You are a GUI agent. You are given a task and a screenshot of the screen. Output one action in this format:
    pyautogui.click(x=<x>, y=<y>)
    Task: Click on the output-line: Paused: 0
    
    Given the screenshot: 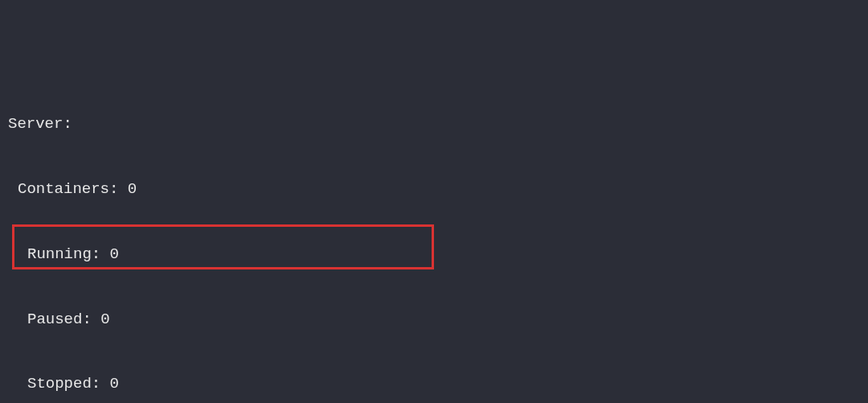 What is the action you would take?
    pyautogui.click(x=434, y=320)
    